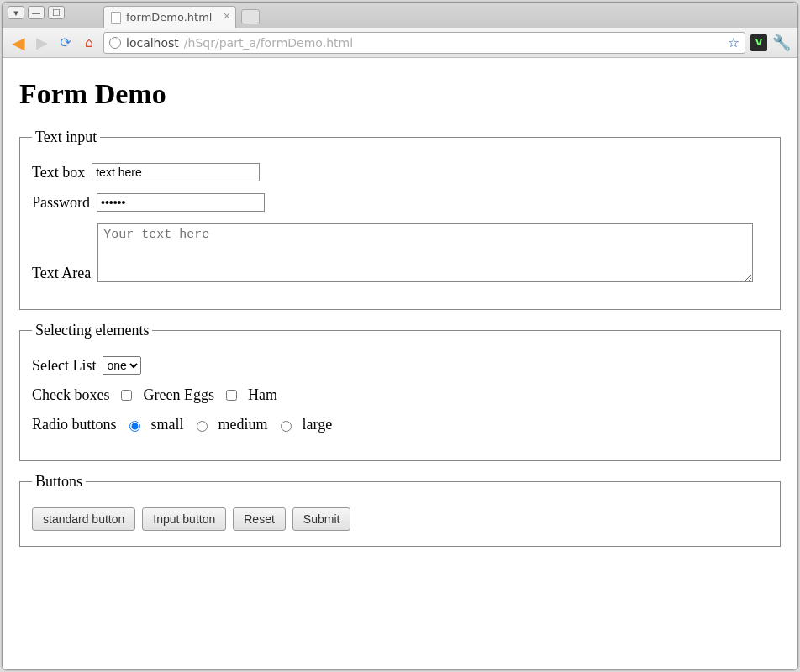 This screenshot has height=672, width=800. I want to click on document-icon, so click(116, 18).